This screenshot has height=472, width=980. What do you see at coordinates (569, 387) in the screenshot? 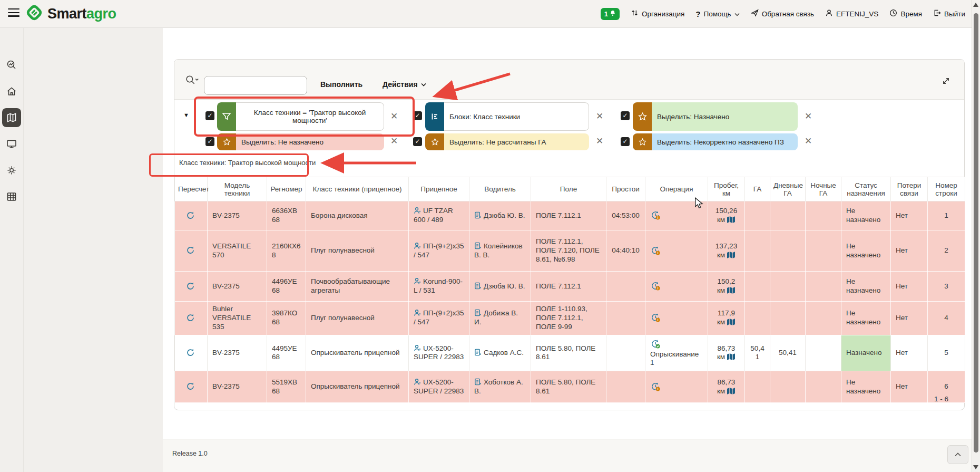
I see `cell-field: ПОЛЕ 5.80, ПОЛЕ 8.61` at bounding box center [569, 387].